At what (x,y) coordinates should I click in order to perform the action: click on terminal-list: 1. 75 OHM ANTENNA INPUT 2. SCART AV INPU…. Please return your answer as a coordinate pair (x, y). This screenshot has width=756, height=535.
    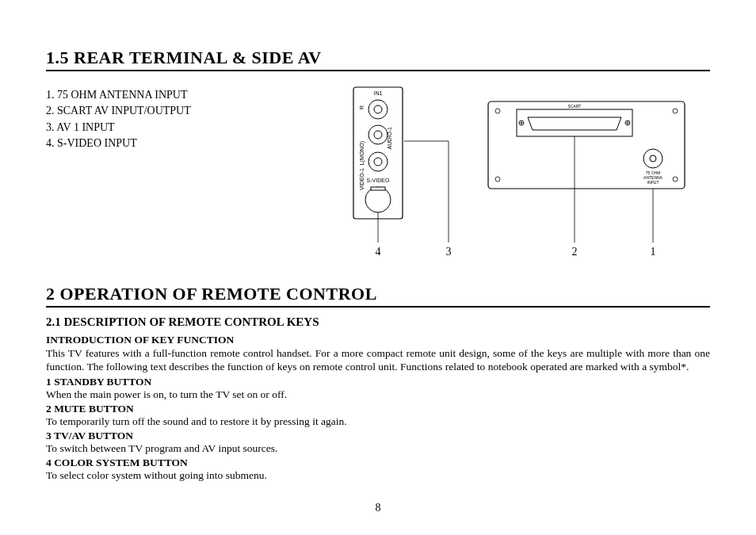
    Looking at the image, I should click on (164, 119).